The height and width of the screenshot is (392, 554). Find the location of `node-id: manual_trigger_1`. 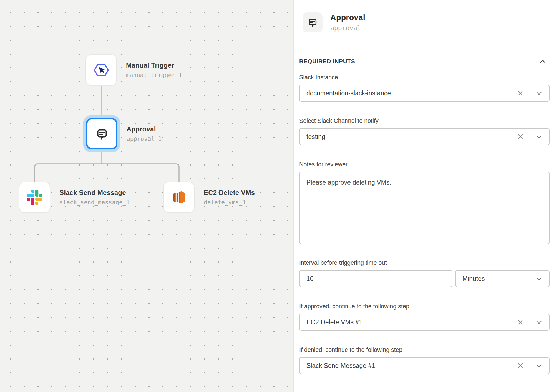

node-id: manual_trigger_1 is located at coordinates (154, 75).